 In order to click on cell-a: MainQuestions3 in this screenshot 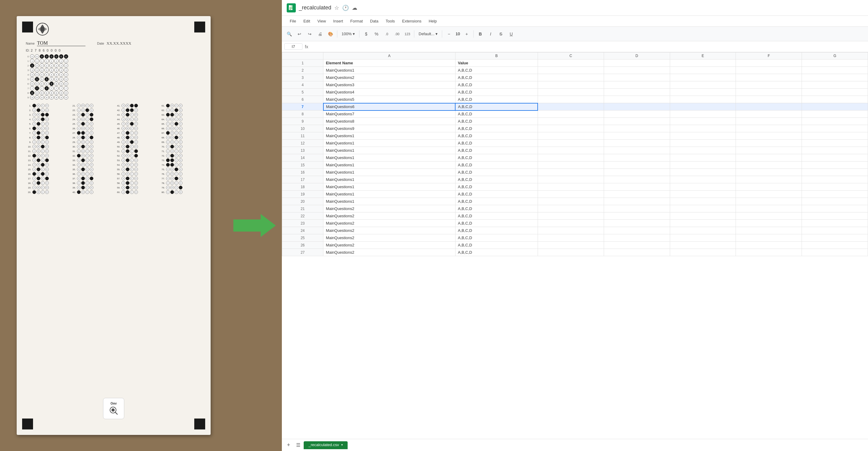, I will do `click(390, 85)`.